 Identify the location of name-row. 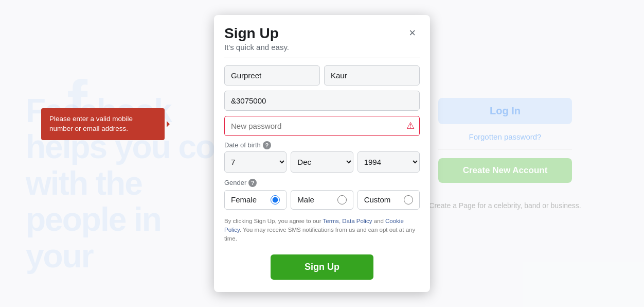
(322, 75).